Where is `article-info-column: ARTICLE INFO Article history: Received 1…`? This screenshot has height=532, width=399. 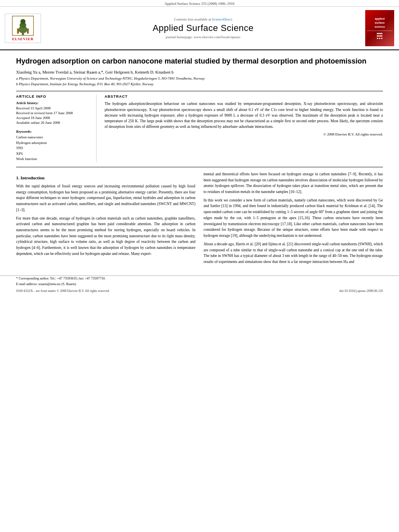 article-info-column: ARTICLE INFO Article history: Received 1… is located at coordinates (56, 128).